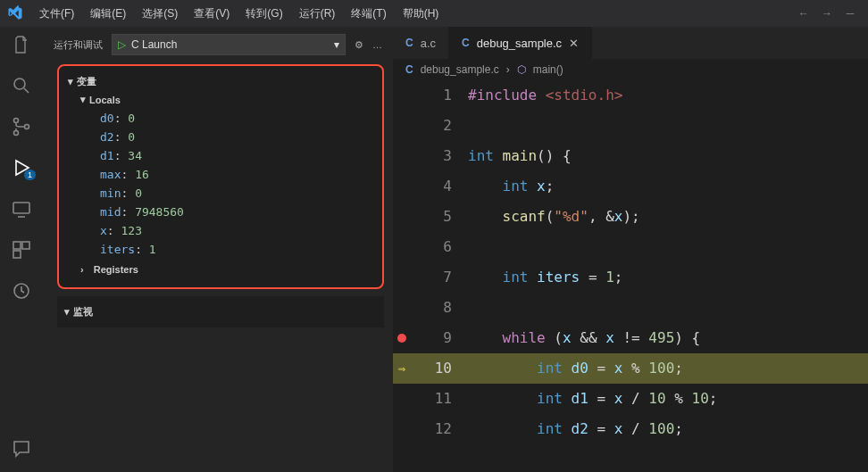 The image size is (868, 472). Describe the element at coordinates (421, 14) in the screenshot. I see `menu-help: 帮助(H)` at that location.